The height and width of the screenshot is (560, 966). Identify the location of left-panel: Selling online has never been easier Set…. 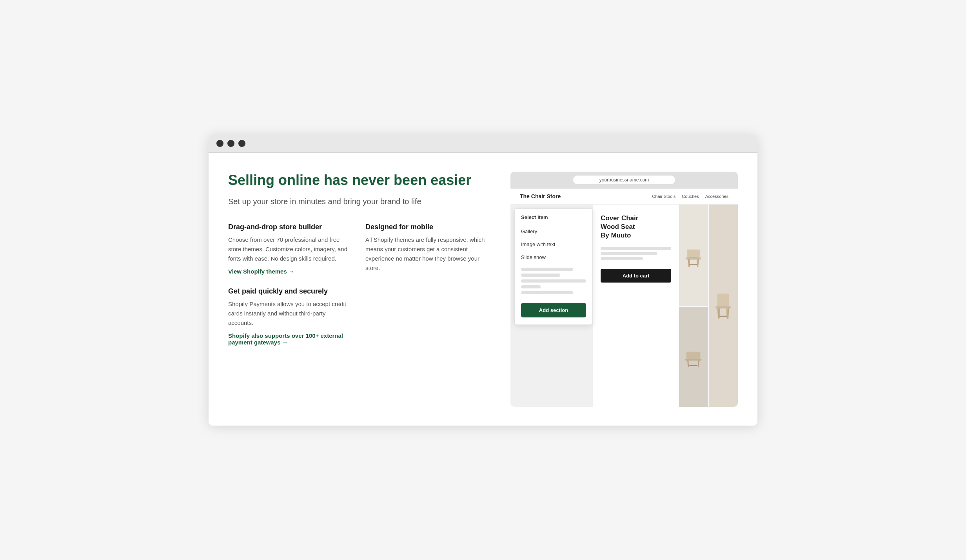
(358, 289).